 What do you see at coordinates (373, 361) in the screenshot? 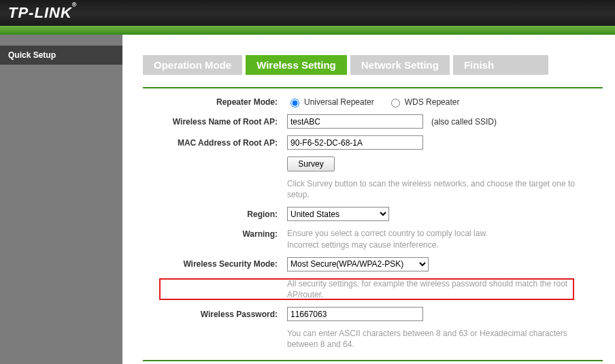
I see `separator-bottom` at bounding box center [373, 361].